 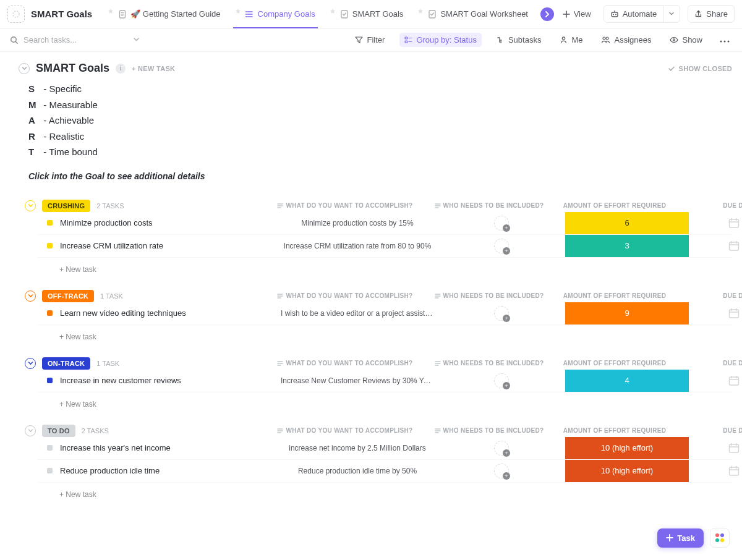 I want to click on list-info-icon: i, so click(x=121, y=69).